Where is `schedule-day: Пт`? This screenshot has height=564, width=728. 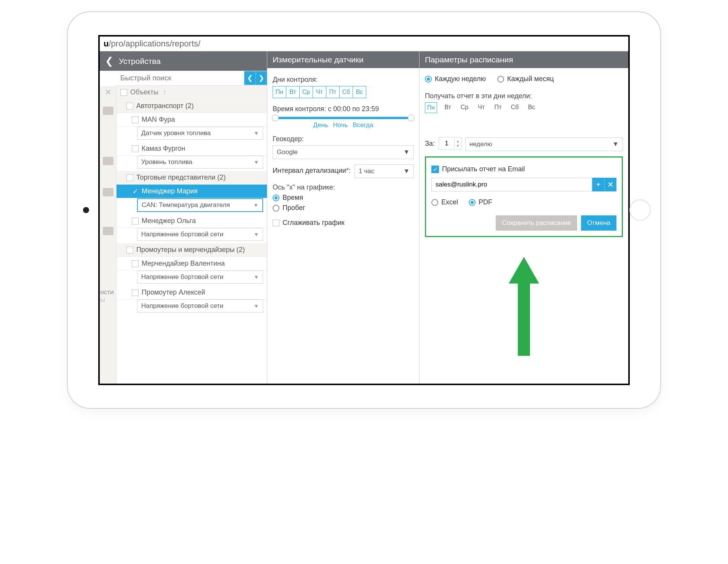 schedule-day: Пт is located at coordinates (498, 108).